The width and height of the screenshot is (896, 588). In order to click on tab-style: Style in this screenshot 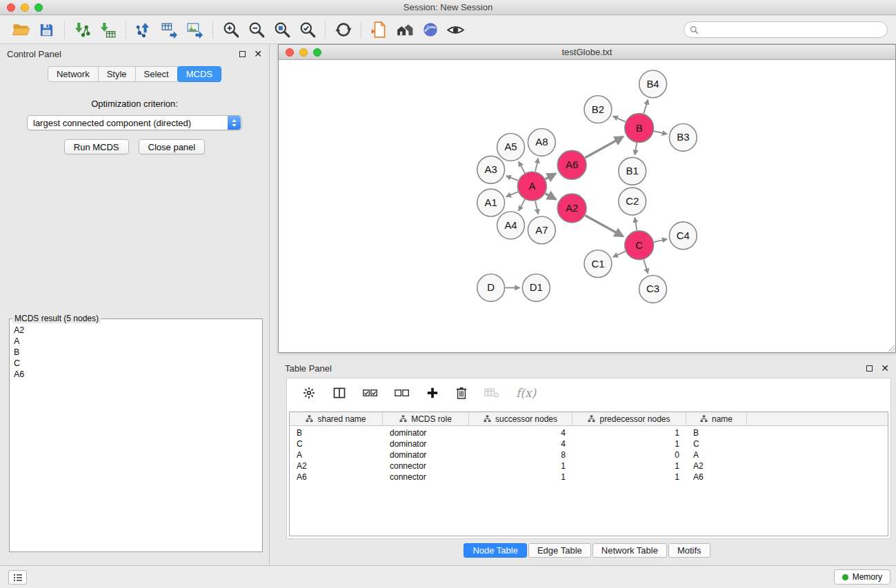, I will do `click(117, 74)`.